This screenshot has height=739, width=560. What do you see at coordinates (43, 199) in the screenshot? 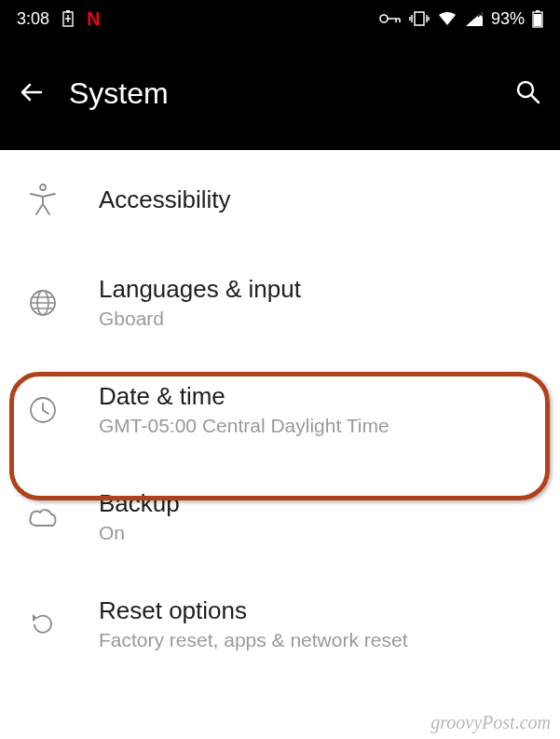
I see `accessibility-icon` at bounding box center [43, 199].